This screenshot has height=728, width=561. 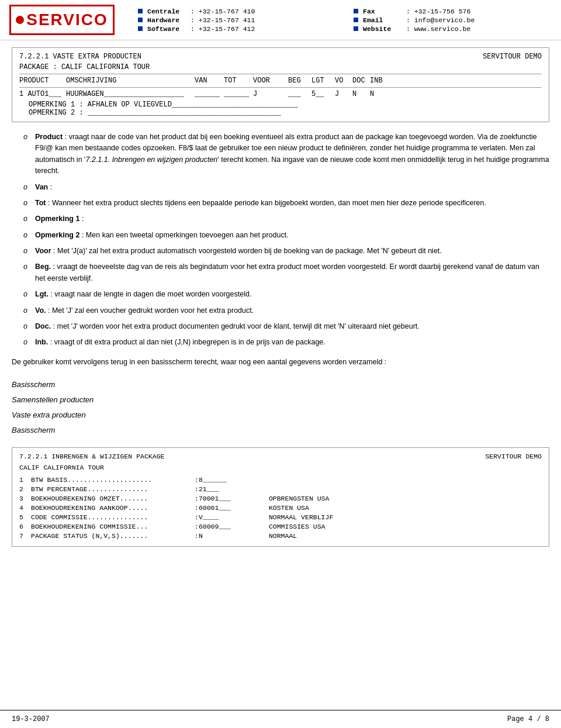 What do you see at coordinates (113, 479) in the screenshot?
I see `row-label: BTW BASIS.....................` at bounding box center [113, 479].